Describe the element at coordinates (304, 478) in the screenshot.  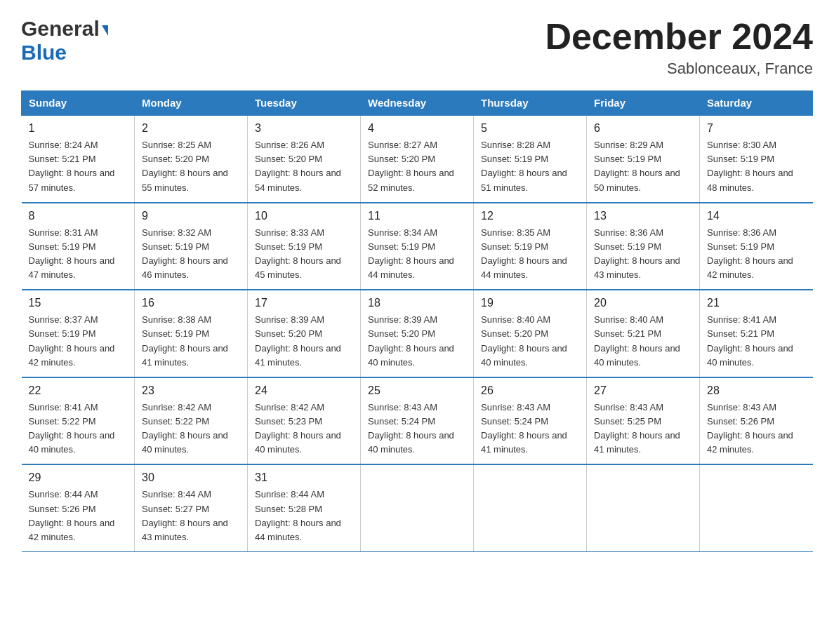
I see `day-number: 31` at that location.